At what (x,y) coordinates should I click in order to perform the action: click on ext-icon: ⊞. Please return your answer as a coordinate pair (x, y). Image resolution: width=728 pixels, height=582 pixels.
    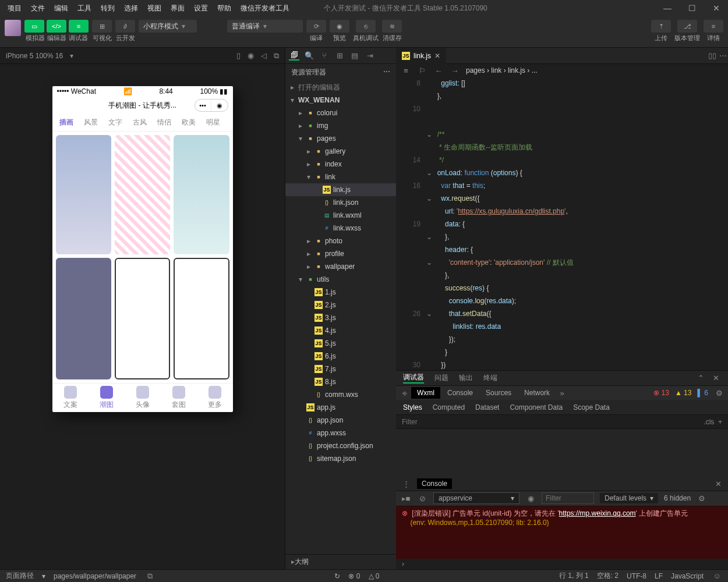
    Looking at the image, I should click on (340, 56).